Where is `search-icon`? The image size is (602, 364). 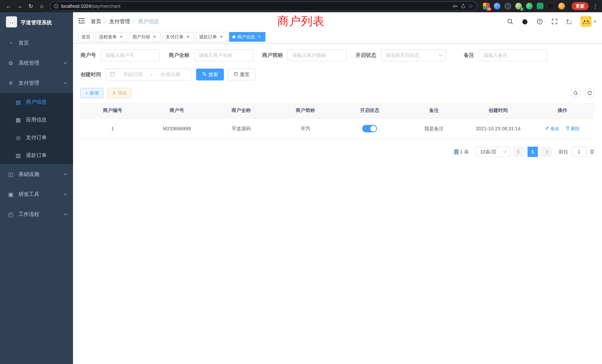
search-icon is located at coordinates (510, 21).